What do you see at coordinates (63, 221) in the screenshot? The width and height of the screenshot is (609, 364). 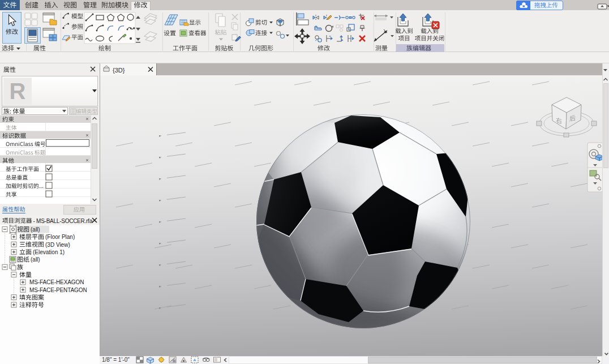 I see `svg-text: - MS-BALL-SOCCER.rfa` at bounding box center [63, 221].